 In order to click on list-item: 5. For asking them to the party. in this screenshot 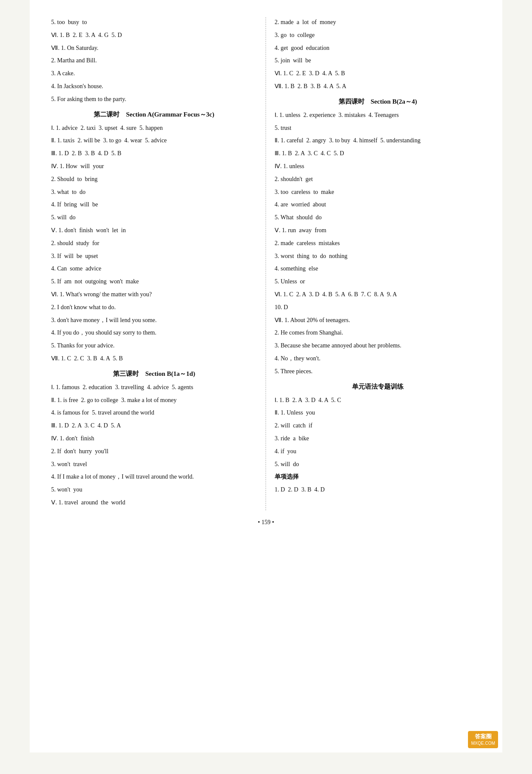, I will do `click(154, 99)`.